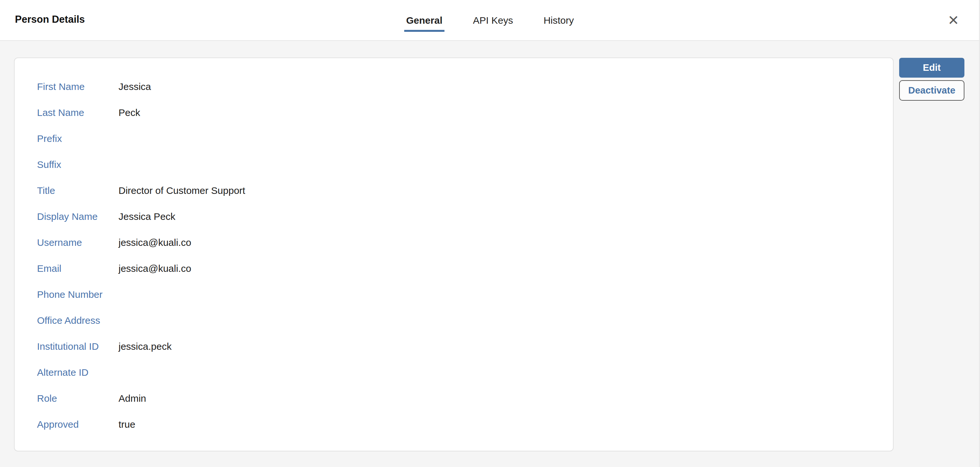 The image size is (980, 467). Describe the element at coordinates (558, 23) in the screenshot. I see `tab-history: History` at that location.